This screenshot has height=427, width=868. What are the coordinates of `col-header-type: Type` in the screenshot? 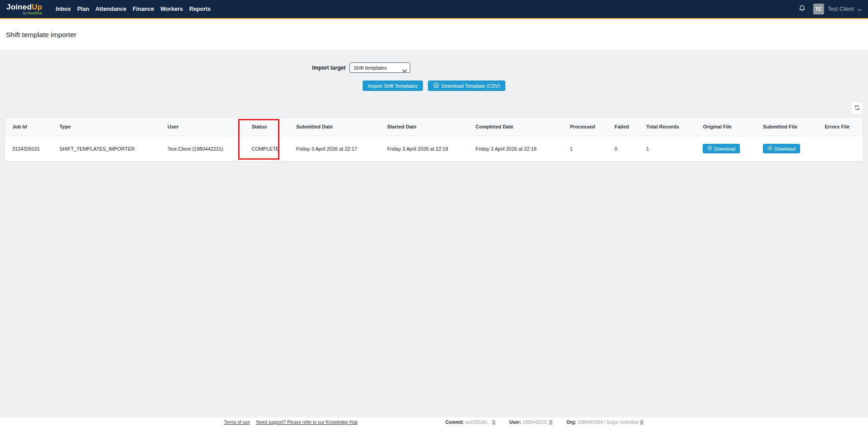 It's located at (106, 127).